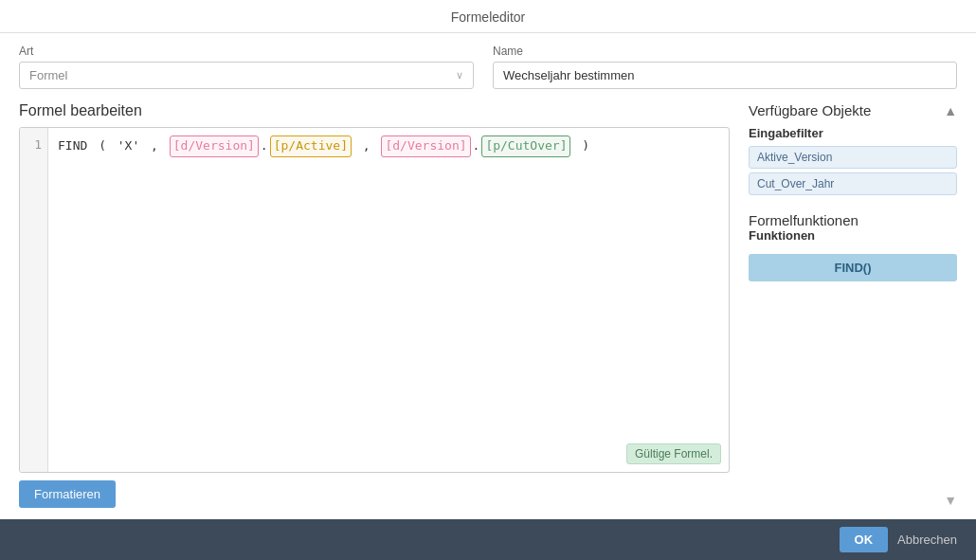 The image size is (976, 560). I want to click on scroll-down-icon: ▼, so click(853, 497).